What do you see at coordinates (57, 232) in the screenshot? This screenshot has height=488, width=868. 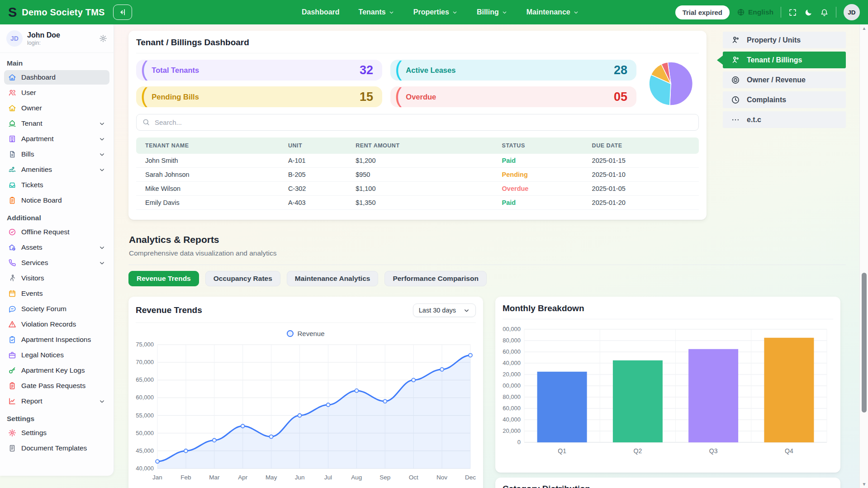 I see `sidebar-item-offline-request: Offline Request` at bounding box center [57, 232].